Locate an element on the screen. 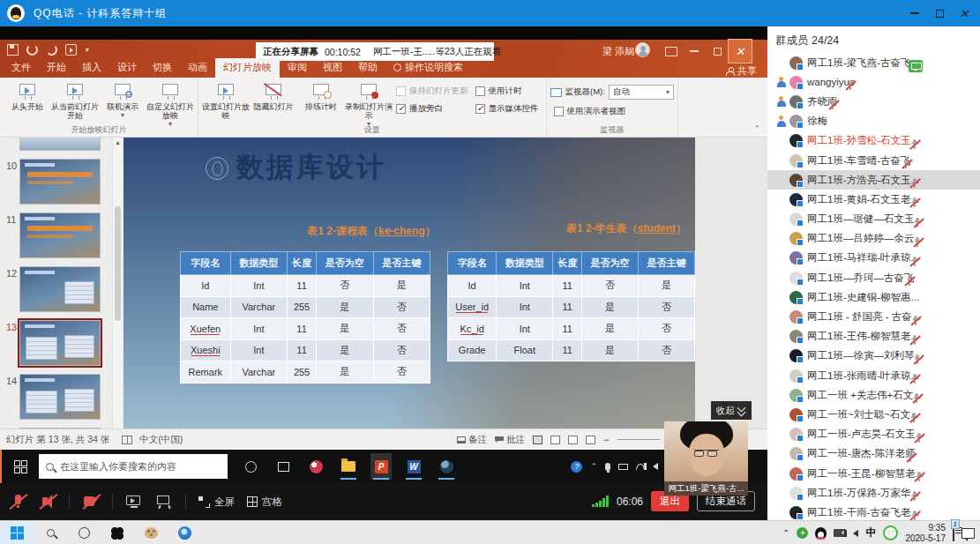 This screenshot has width=980, height=544. fullscreen-button: 全屏 is located at coordinates (217, 503).